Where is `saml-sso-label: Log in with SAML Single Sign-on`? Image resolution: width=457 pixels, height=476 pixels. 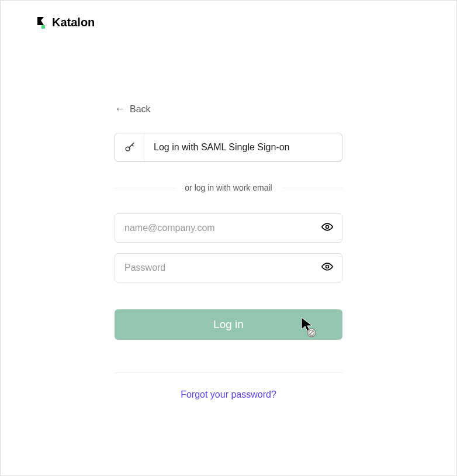 saml-sso-label: Log in with SAML Single Sign-on is located at coordinates (217, 147).